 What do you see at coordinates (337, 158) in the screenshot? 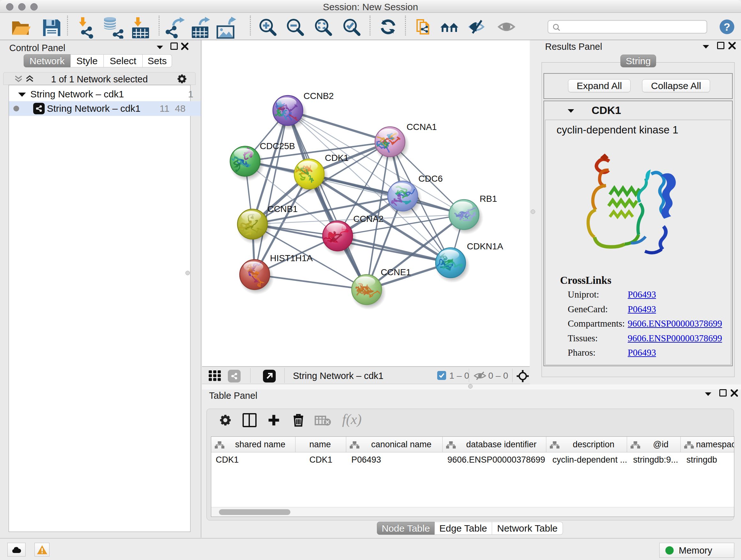
I see `svg-text: CDK1` at bounding box center [337, 158].